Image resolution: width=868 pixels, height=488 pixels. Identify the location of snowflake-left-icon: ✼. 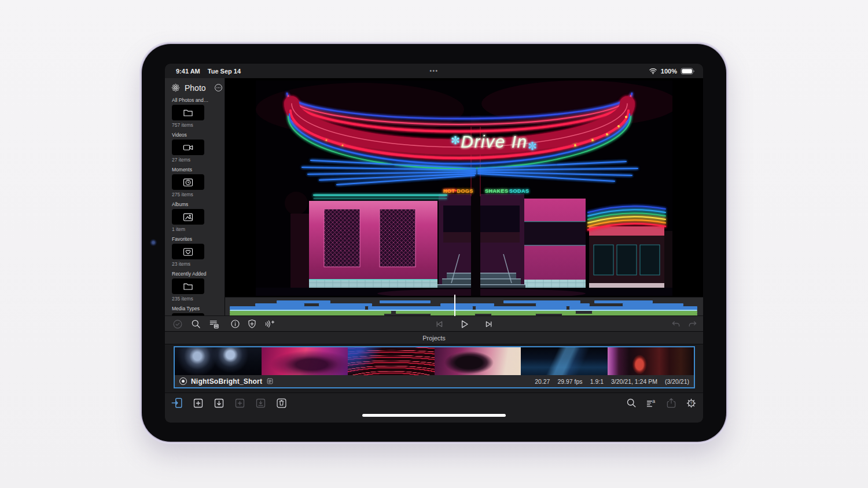
(455, 140).